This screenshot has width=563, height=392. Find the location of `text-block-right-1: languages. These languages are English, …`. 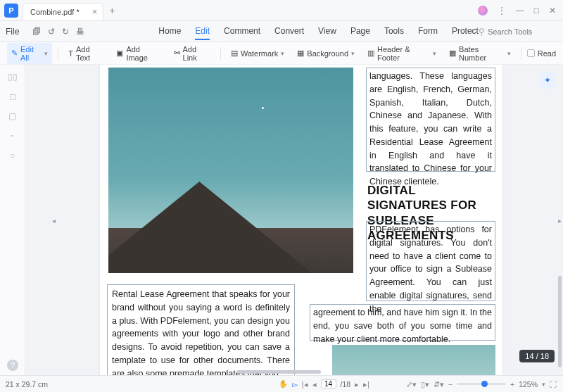

text-block-right-1: languages. These languages are English, … is located at coordinates (431, 120).